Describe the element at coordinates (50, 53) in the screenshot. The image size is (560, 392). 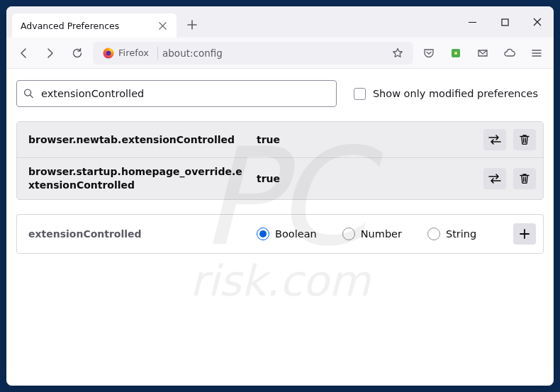
I see `arrow-right-icon` at that location.